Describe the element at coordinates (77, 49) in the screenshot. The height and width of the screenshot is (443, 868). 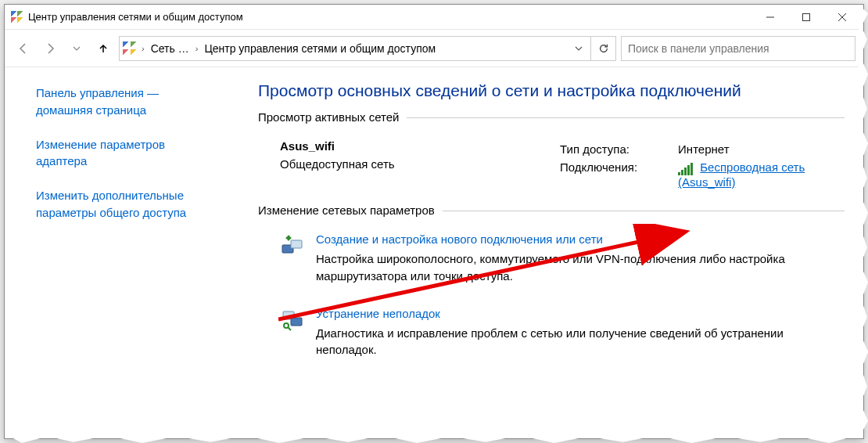
I see `nav-history-dropdown` at that location.